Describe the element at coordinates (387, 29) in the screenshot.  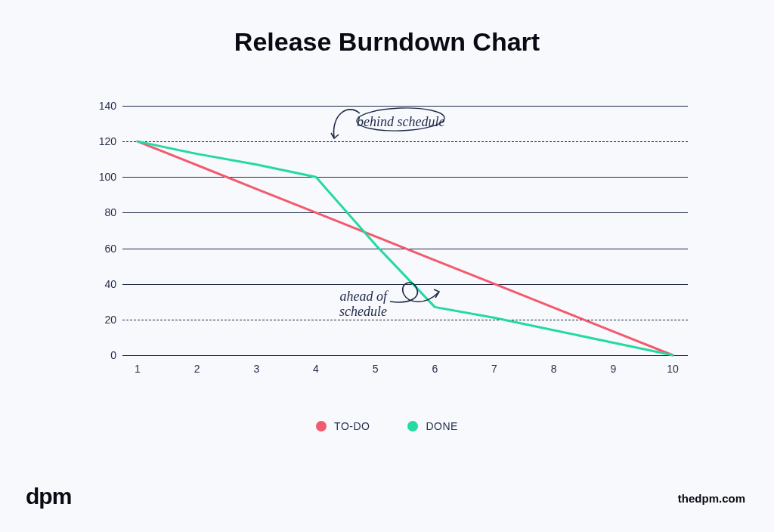
I see `chart-title: Release Burndown Chart` at that location.